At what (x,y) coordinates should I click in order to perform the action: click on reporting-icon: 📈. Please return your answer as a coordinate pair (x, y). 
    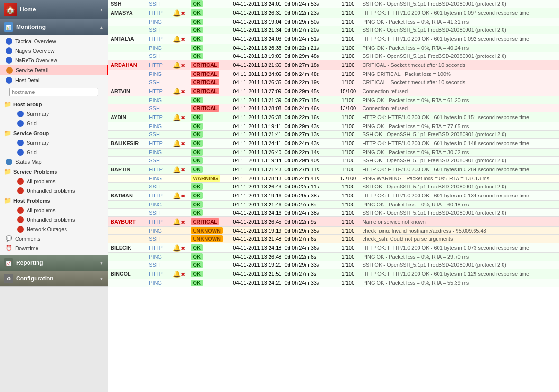
    Looking at the image, I should click on (9, 263).